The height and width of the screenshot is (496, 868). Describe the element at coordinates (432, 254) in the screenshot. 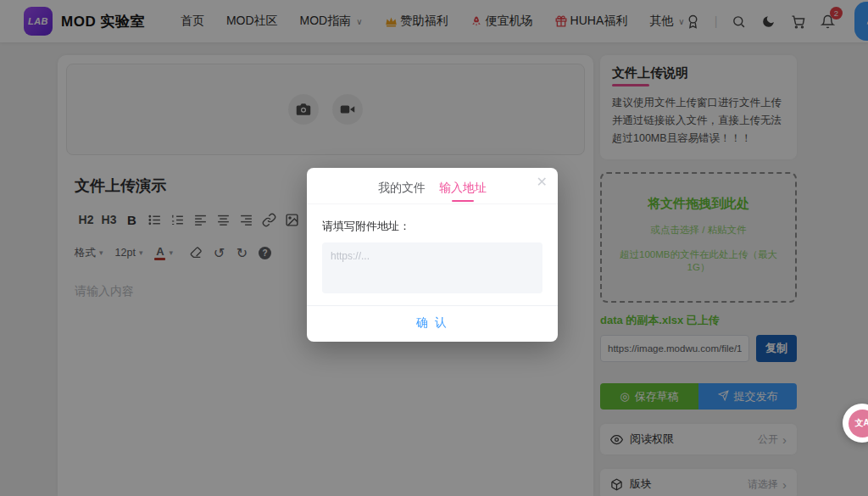

I see `attachment-dialog: 我的文件 输入地址 ✕ 请填写附件地址： 确 认` at that location.